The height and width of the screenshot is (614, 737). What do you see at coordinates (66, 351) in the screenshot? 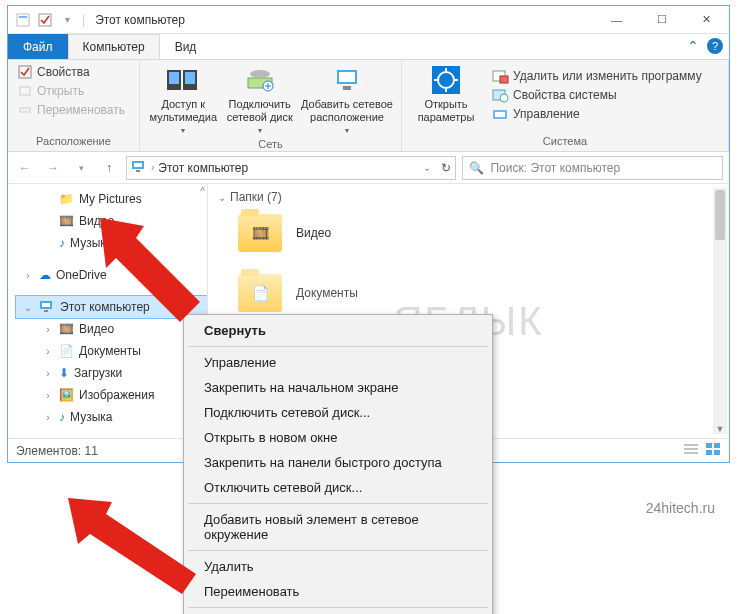
I see `documents-icon: 📄` at bounding box center [66, 351].